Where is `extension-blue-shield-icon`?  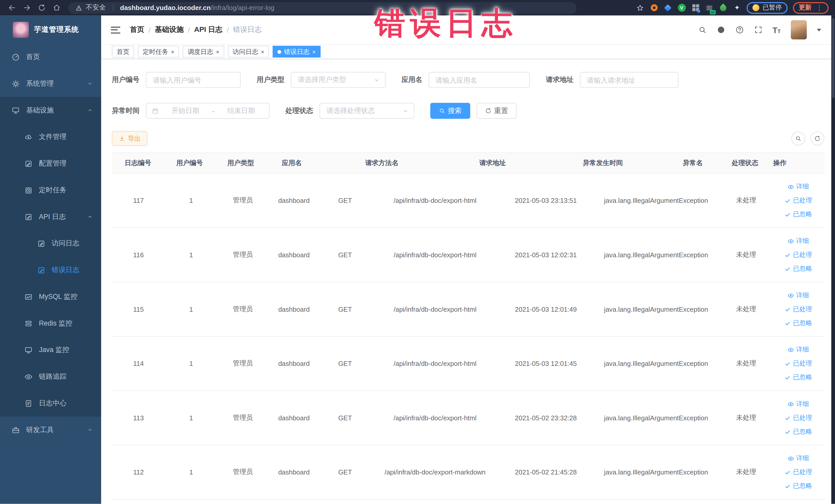 extension-blue-shield-icon is located at coordinates (668, 7).